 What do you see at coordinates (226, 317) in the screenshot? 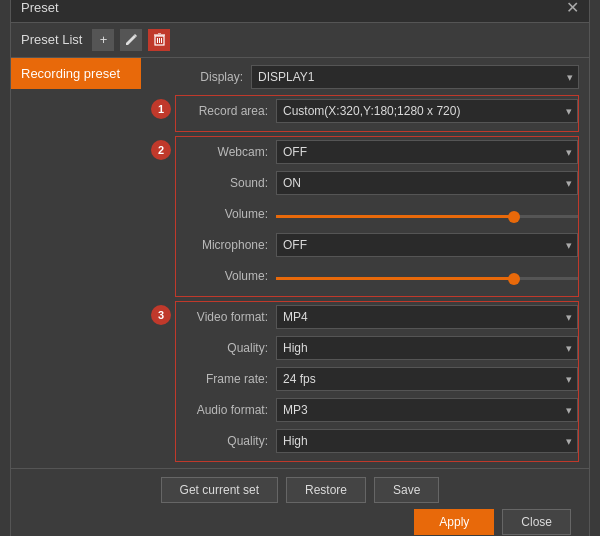
I see `video-format-label: Video format:` at bounding box center [226, 317].